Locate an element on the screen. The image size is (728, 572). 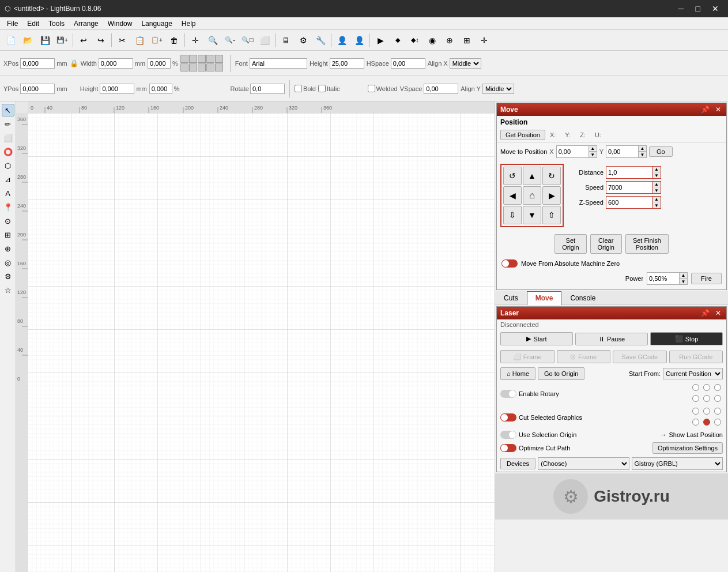
rotate-cw-button: ↻ is located at coordinates (552, 176).